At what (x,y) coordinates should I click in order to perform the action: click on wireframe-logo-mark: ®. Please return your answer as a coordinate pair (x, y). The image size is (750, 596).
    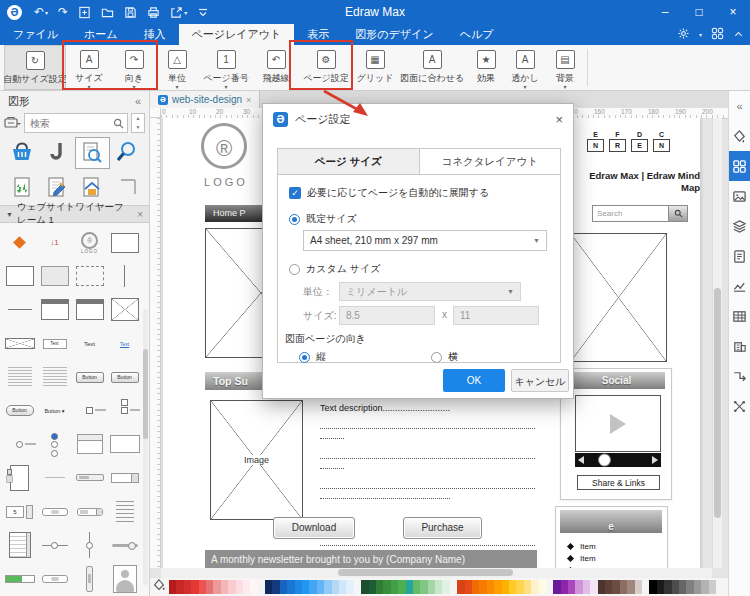
    Looking at the image, I should click on (224, 146).